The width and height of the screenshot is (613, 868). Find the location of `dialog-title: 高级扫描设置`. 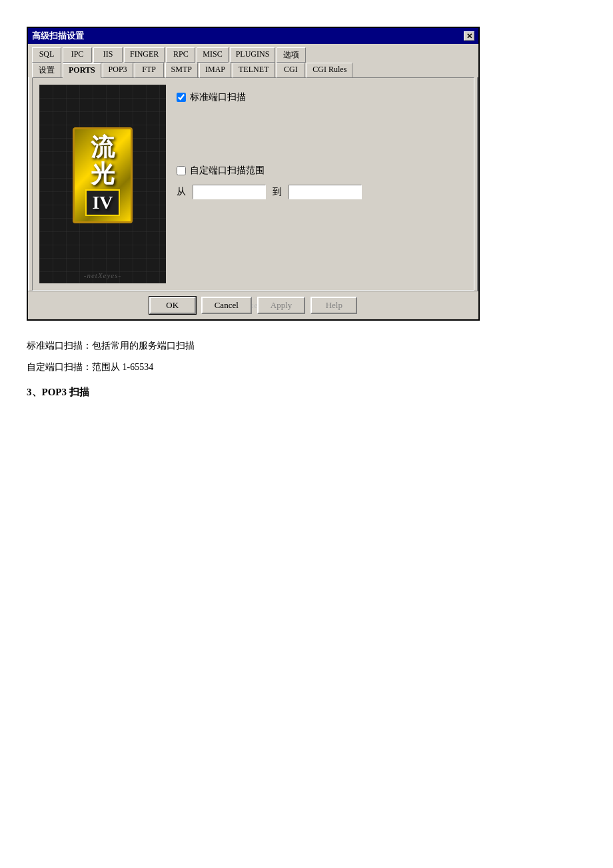

dialog-title: 高级扫描设置 is located at coordinates (58, 36).